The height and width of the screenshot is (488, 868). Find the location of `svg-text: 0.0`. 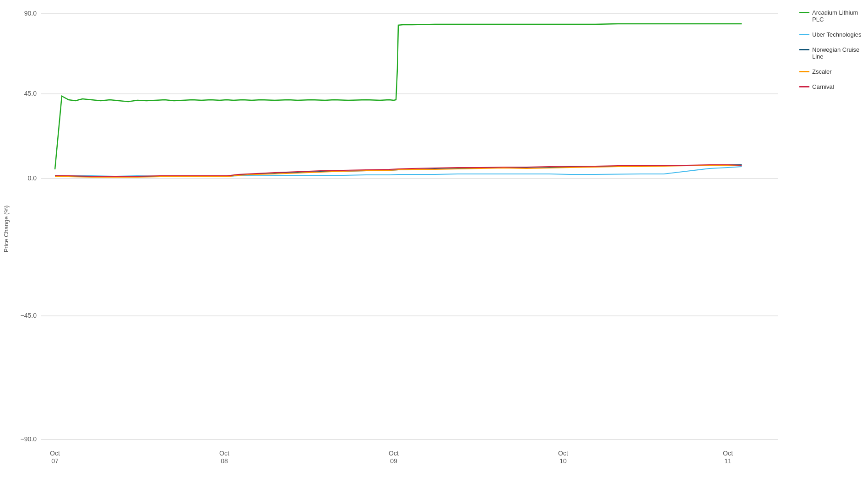

svg-text: 0.0 is located at coordinates (33, 178).